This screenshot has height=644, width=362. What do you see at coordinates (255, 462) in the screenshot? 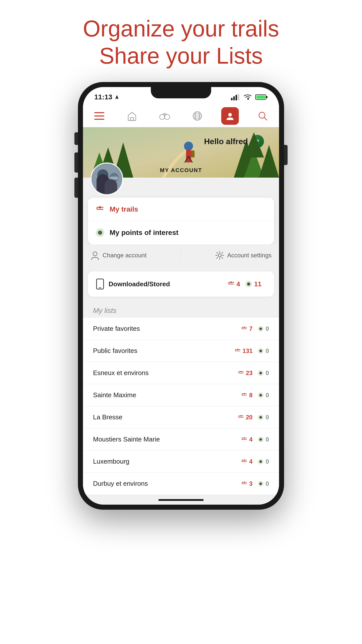
I see `list-item-counts: 4 0` at bounding box center [255, 462].